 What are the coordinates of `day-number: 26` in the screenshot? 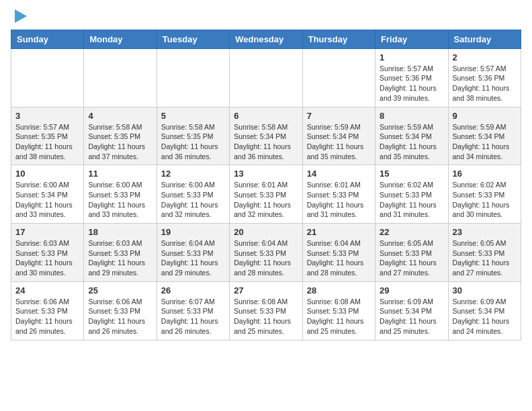 It's located at (193, 290).